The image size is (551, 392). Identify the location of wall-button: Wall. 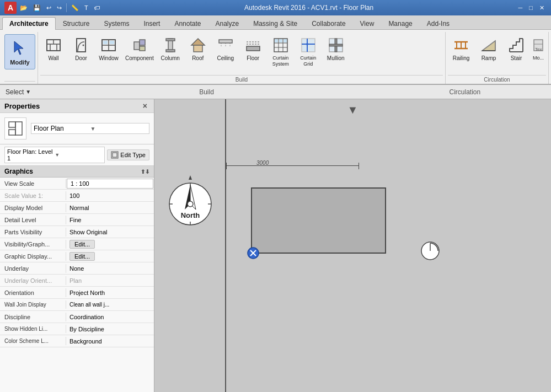
(54, 49).